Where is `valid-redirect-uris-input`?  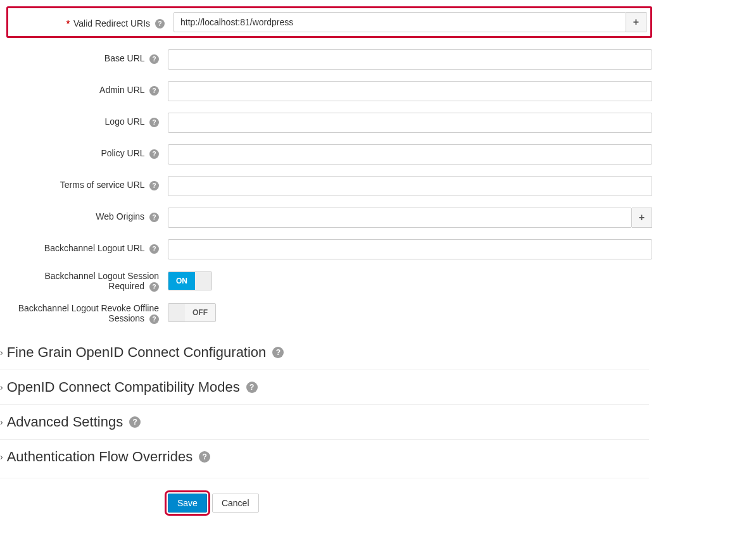 valid-redirect-uris-input is located at coordinates (400, 22).